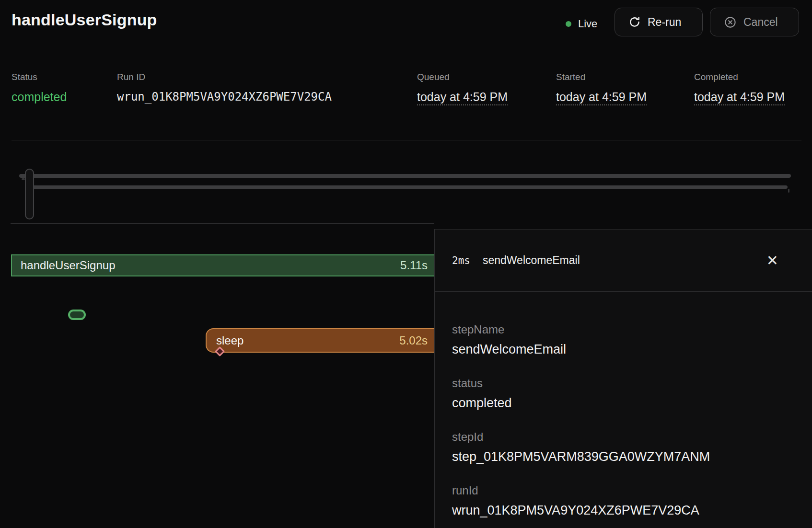  Describe the element at coordinates (622, 340) in the screenshot. I see `field-stepName: stepName sendWelcomeEmail` at that location.